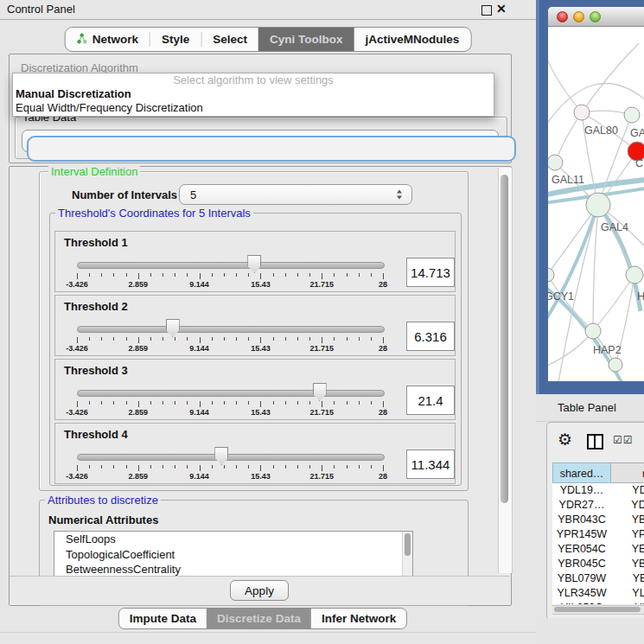 The image size is (644, 644). Describe the element at coordinates (253, 94) in the screenshot. I see `option-manual-discretization: Manual Discretization` at that location.